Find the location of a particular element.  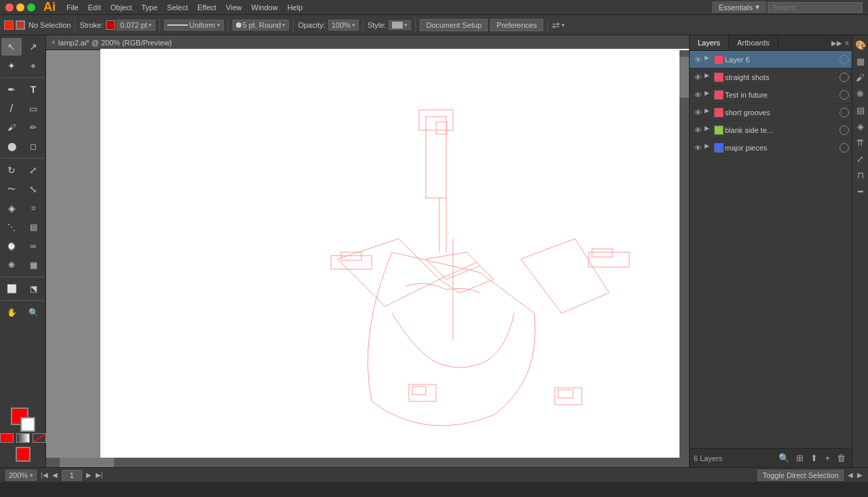

document-setup-button: Document Setup is located at coordinates (454, 25).